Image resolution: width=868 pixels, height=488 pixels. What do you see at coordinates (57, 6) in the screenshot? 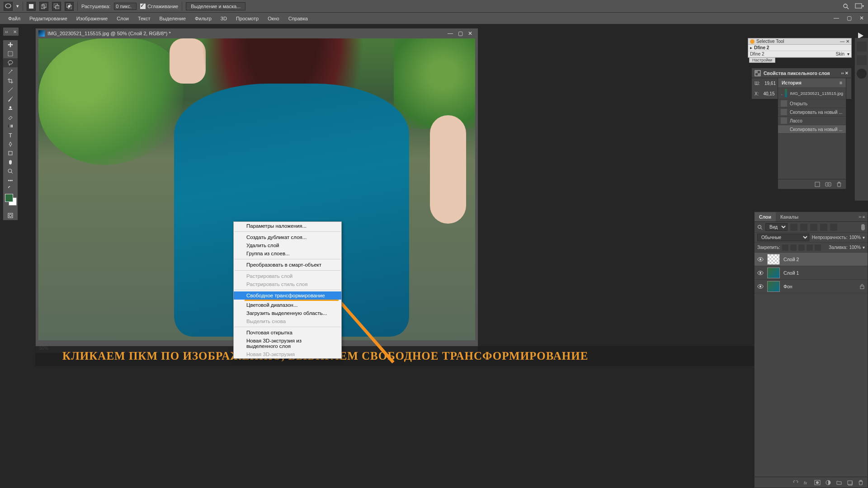
I see `sel-subtract-icon` at bounding box center [57, 6].